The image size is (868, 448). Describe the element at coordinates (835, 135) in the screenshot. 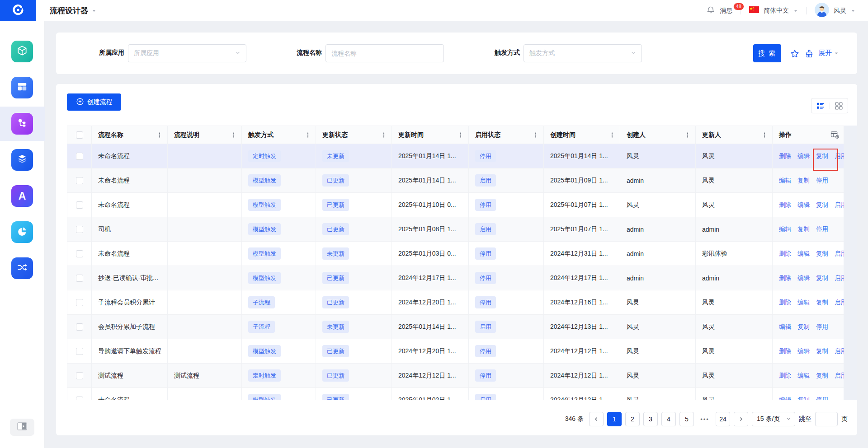

I see `table-settings-icon` at that location.